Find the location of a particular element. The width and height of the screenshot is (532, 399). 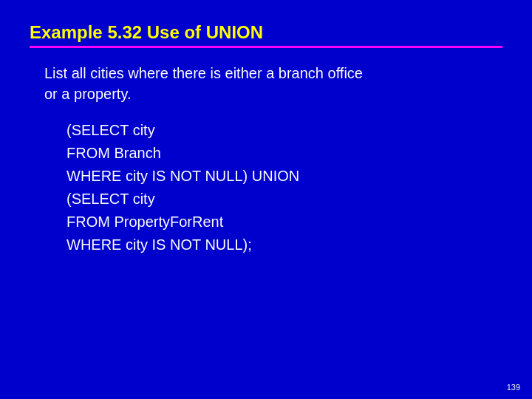

sql-line-3: WHERE city IS NOT NULL) UNION is located at coordinates (284, 176).